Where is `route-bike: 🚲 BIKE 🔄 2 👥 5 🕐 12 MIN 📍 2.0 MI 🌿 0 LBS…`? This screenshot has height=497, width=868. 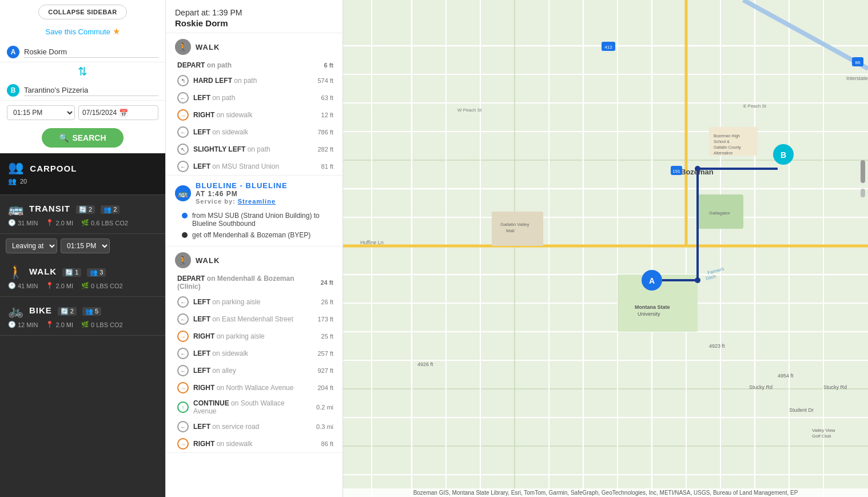
route-bike: 🚲 BIKE 🔄 2 👥 5 🕐 12 MIN 📍 2.0 MI 🌿 0 LBS… is located at coordinates (82, 316).